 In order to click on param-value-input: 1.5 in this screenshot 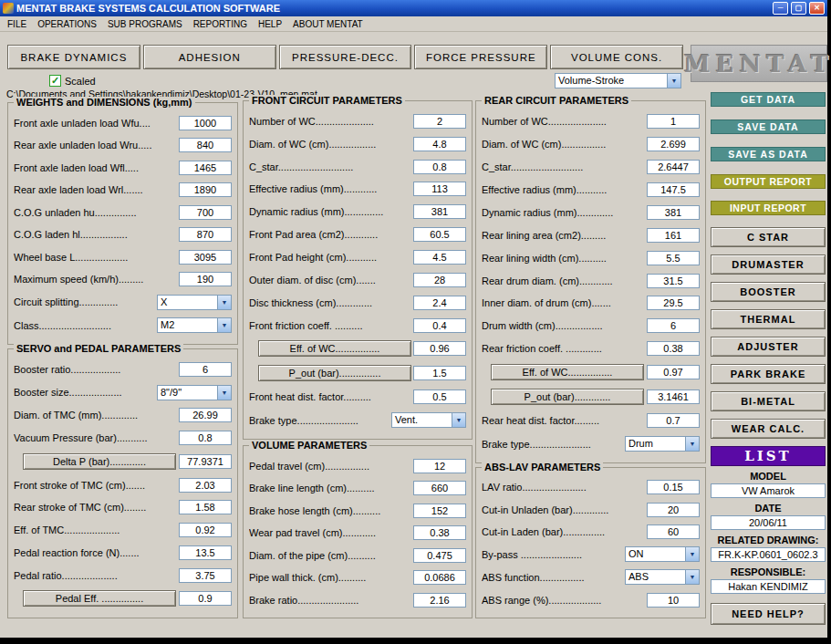, I will do `click(440, 373)`.